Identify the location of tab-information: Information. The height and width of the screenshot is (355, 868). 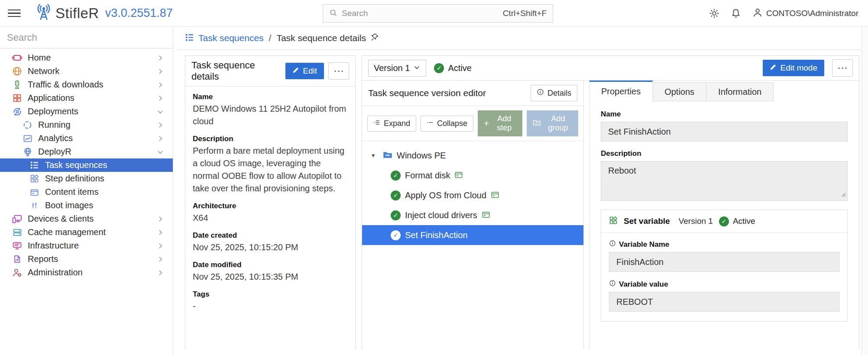
(740, 92).